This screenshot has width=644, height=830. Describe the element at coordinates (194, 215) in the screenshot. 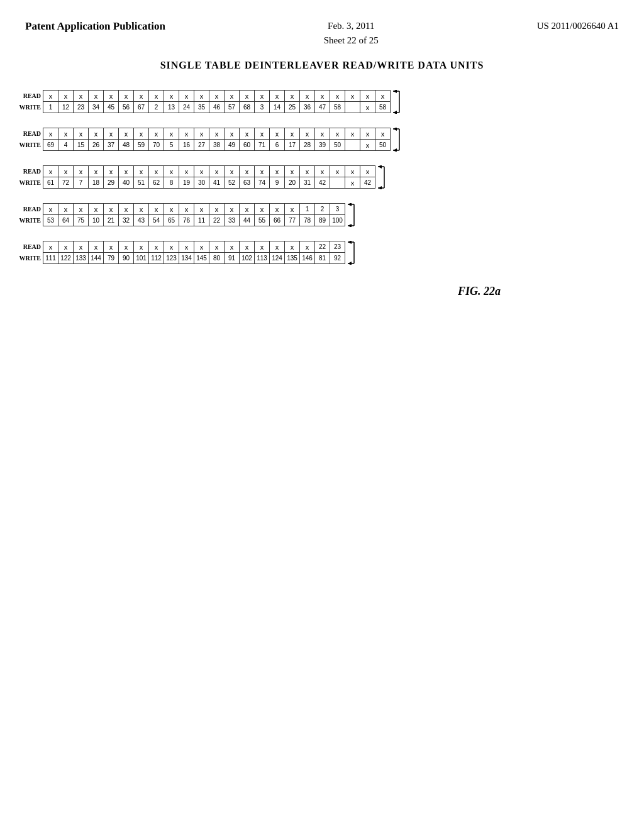

I see `table-4: x x x x x x x x x x x x x x x x x 1 2 3` at that location.